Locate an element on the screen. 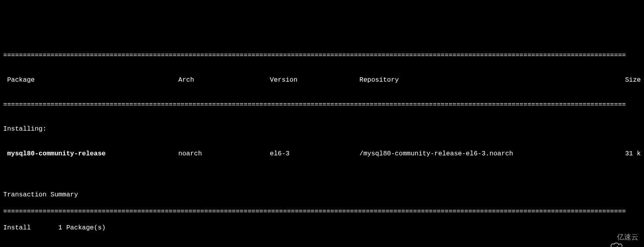 The image size is (644, 247). package-row: mysql80-community-release noarch el6-3 /… is located at coordinates (322, 154).